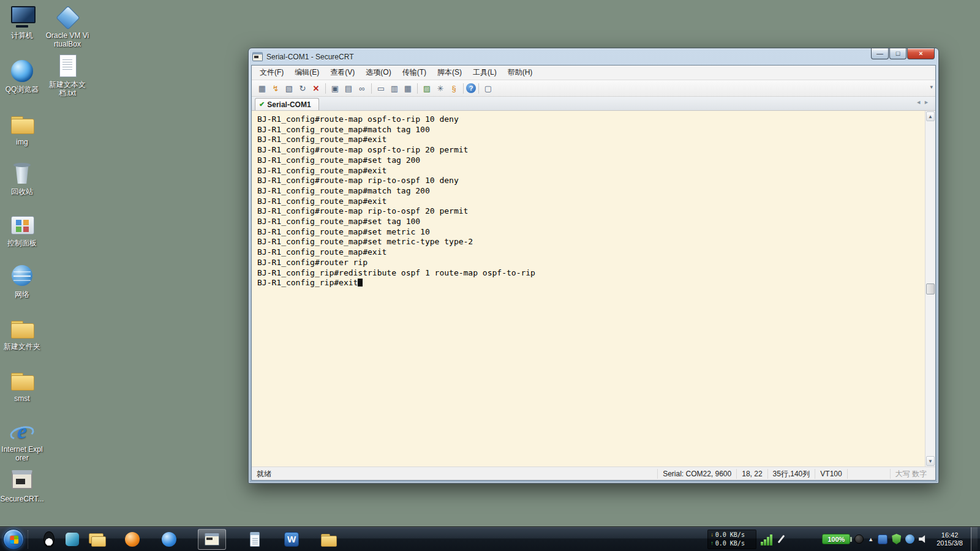 This screenshot has width=980, height=551. What do you see at coordinates (49, 539) in the screenshot?
I see `taskbar-qq-icon` at bounding box center [49, 539].